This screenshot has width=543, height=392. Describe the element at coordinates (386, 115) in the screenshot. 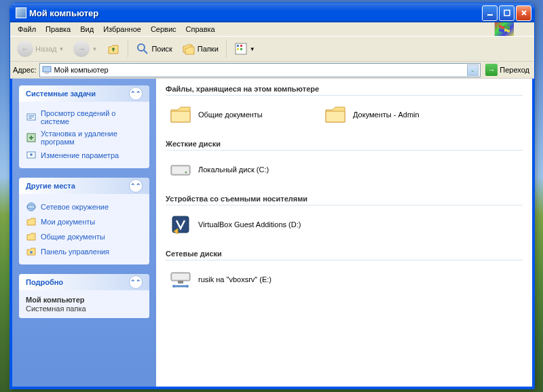

I see `item-name: Документы - Admin` at that location.